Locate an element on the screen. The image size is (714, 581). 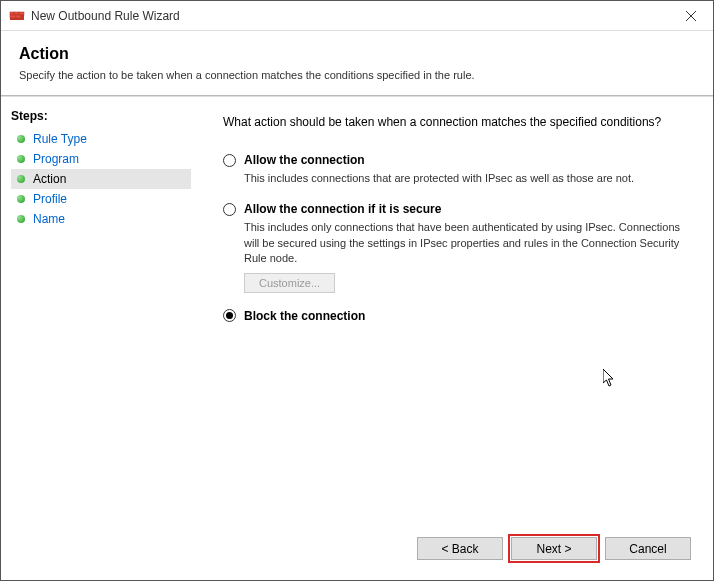
option-allow: Allow the connection This includes conne… is located at coordinates (457, 170).